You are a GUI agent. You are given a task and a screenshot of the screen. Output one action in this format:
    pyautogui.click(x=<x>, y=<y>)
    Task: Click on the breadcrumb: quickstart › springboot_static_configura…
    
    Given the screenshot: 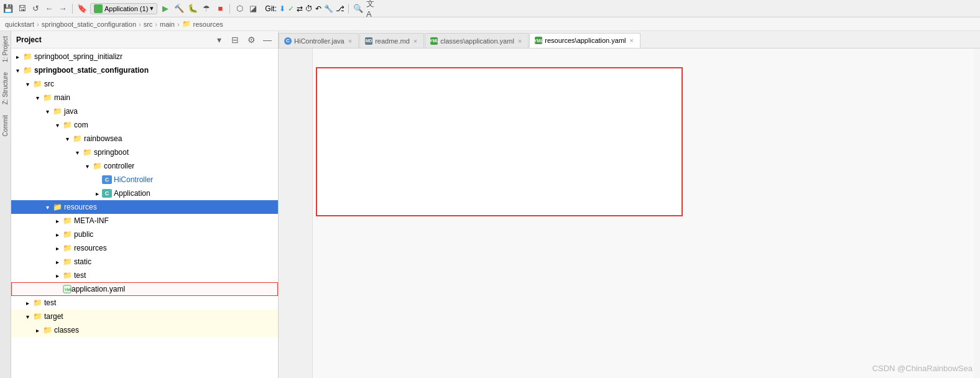 What is the action you would take?
    pyautogui.click(x=490, y=24)
    